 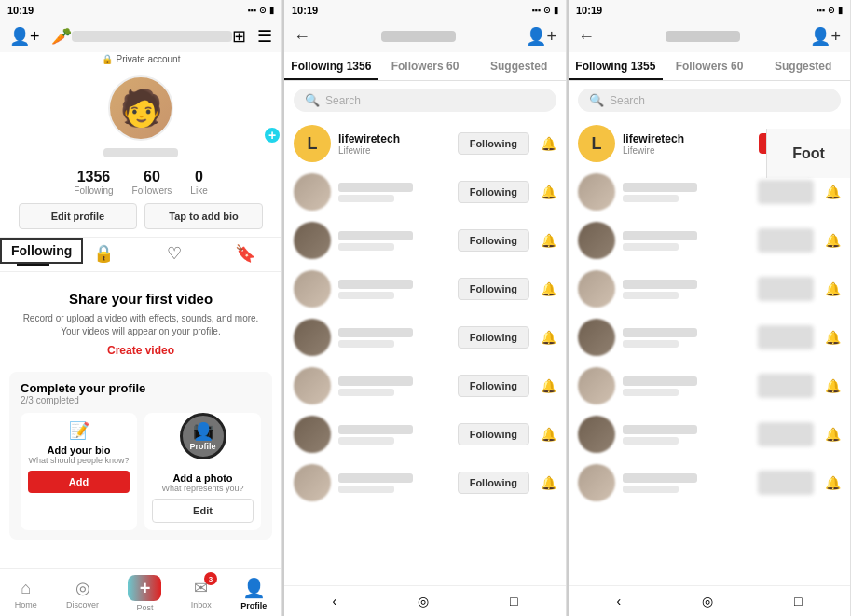 What do you see at coordinates (548, 386) in the screenshot?
I see `bell-icon-6-2: 🔔` at bounding box center [548, 386].